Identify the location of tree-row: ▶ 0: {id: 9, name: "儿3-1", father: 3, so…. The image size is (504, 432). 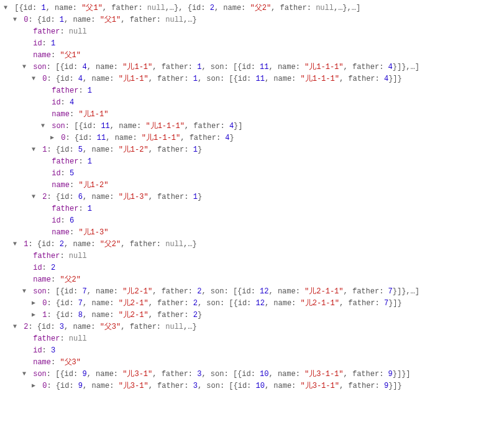
(252, 387).